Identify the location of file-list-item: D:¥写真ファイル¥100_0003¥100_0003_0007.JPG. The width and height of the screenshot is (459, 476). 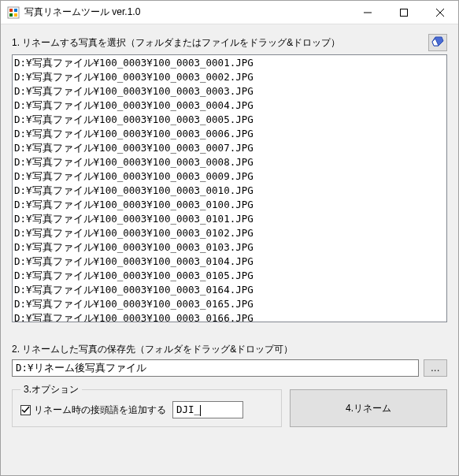
(230, 148).